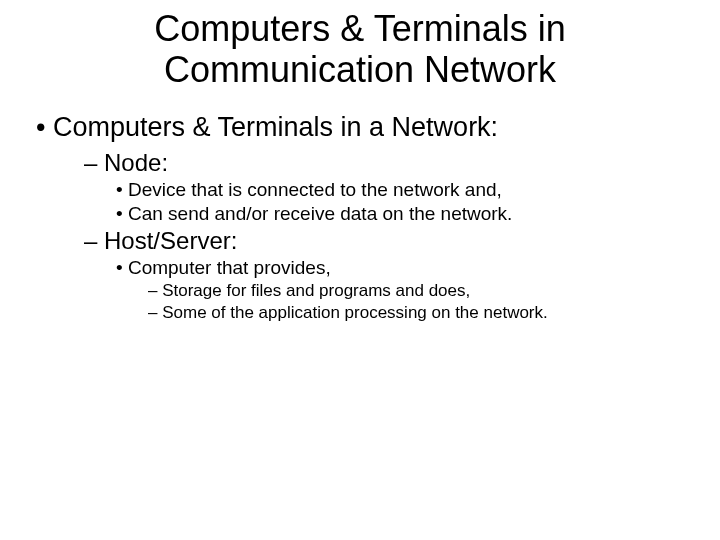 Image resolution: width=720 pixels, height=540 pixels. Describe the element at coordinates (416, 291) in the screenshot. I see `bullet-1-2-1-1: Storage for files and programs and does,` at that location.